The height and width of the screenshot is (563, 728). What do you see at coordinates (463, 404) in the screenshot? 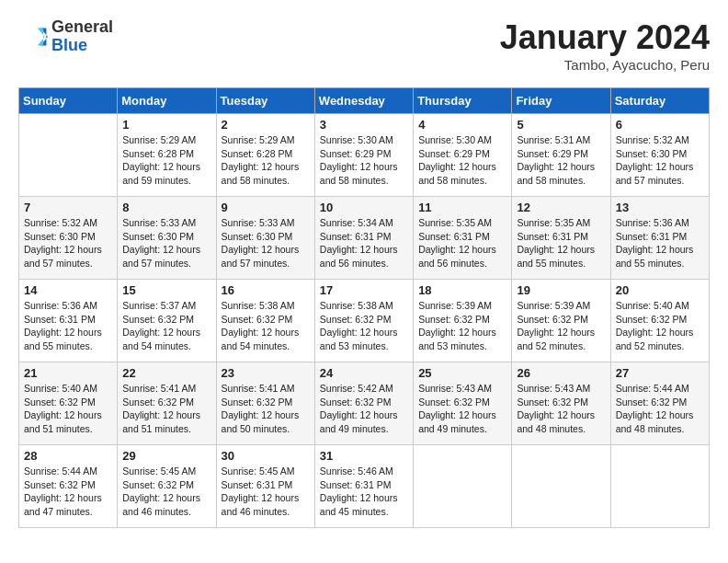
I see `calendar-cell: 25Sunrise: 5:43 AM Sunset: 6:32 PM Dayli…` at bounding box center [463, 404].